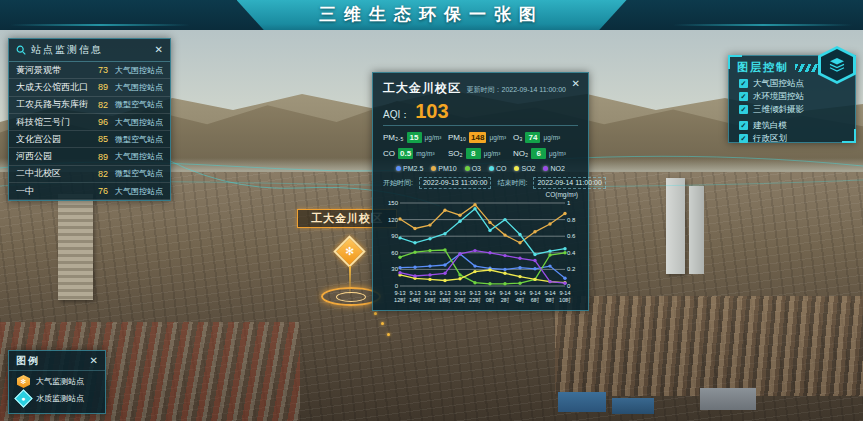 This screenshot has height=421, width=863. I want to click on layer-toggle-item: ✓ 三维倾斜摄影, so click(792, 110).